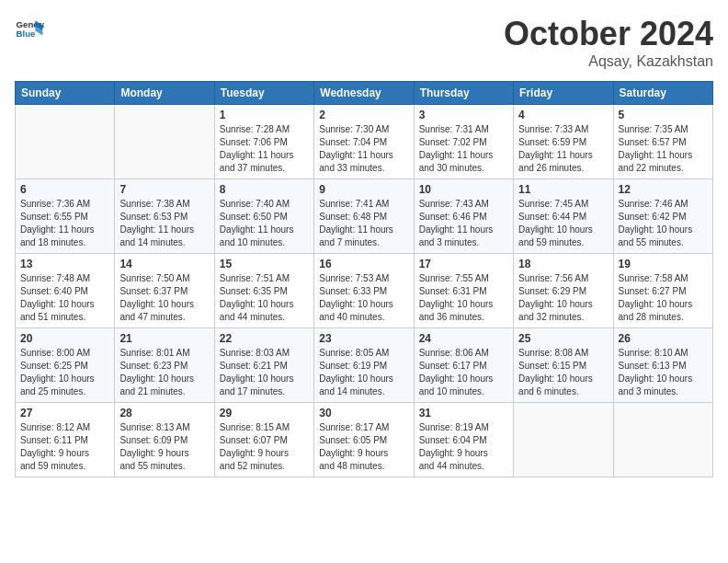 This screenshot has width=728, height=563. Describe the element at coordinates (563, 264) in the screenshot. I see `day-number: 18` at that location.